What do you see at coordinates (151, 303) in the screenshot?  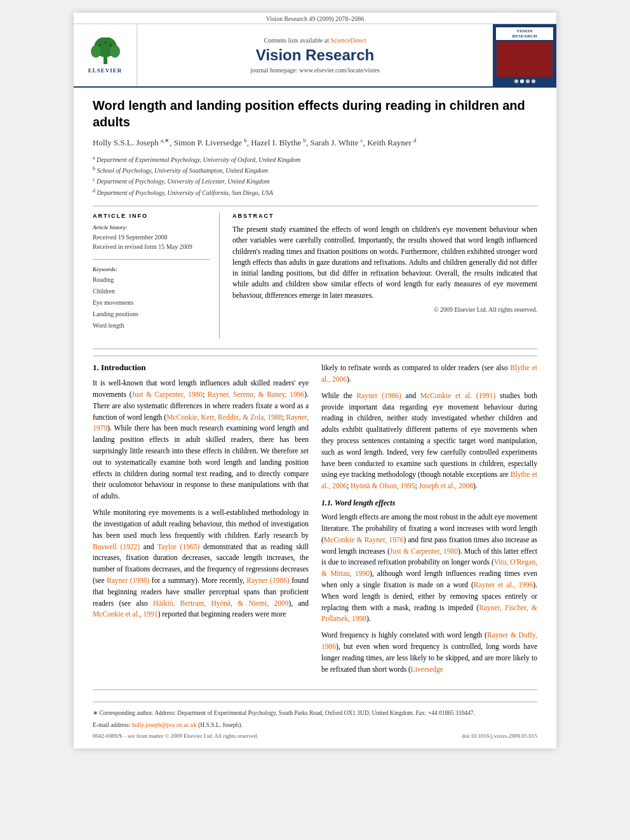 I see `keywords-list: Reading Children Eye movements Landing p…` at bounding box center [151, 303].